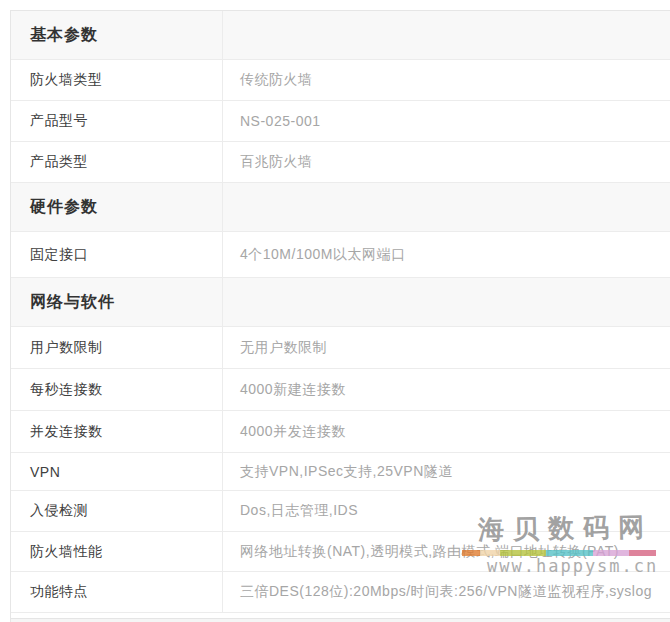 The height and width of the screenshot is (622, 670). I want to click on next-section-peek, so click(340, 620).